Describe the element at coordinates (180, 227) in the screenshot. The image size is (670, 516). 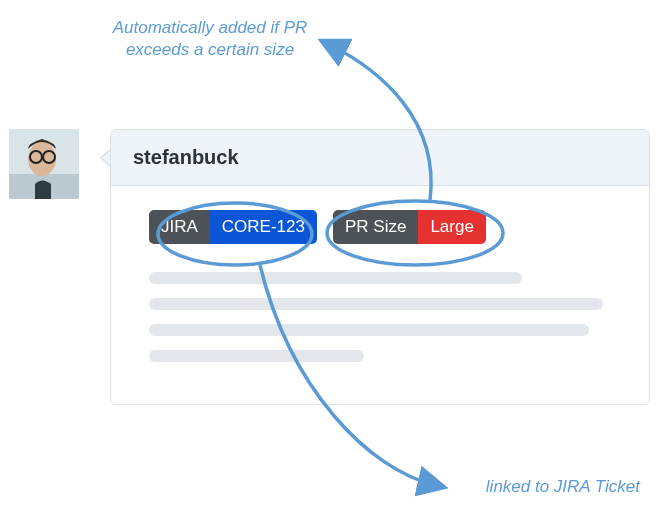
I see `badge-jira-left: JIRA` at that location.